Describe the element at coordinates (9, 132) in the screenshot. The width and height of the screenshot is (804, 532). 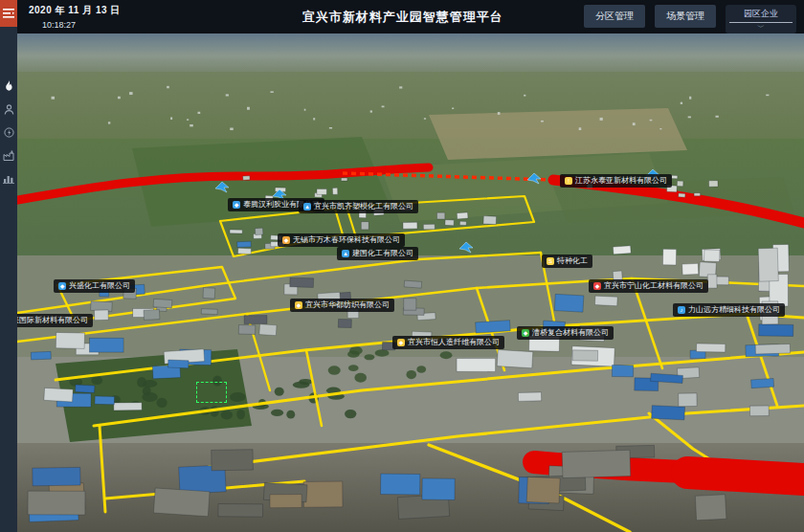
I see `sidebar-item-power` at that location.